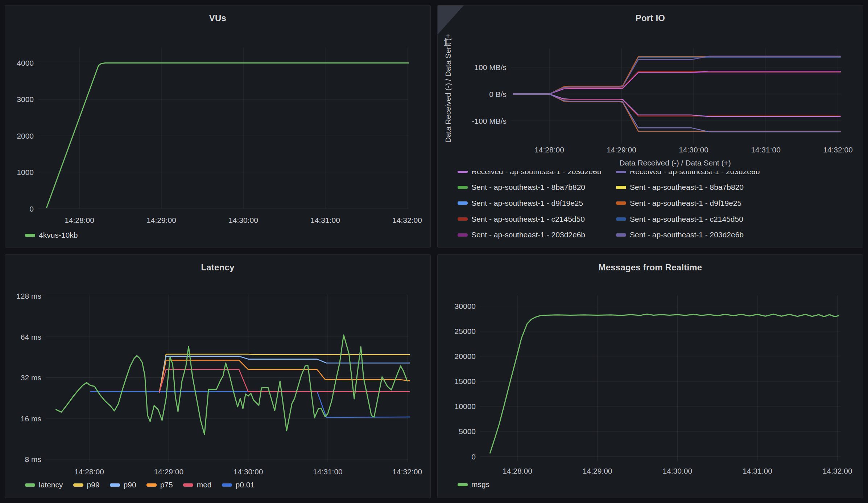 Image resolution: width=868 pixels, height=503 pixels. What do you see at coordinates (197, 485) in the screenshot?
I see `legend-item: med` at bounding box center [197, 485].